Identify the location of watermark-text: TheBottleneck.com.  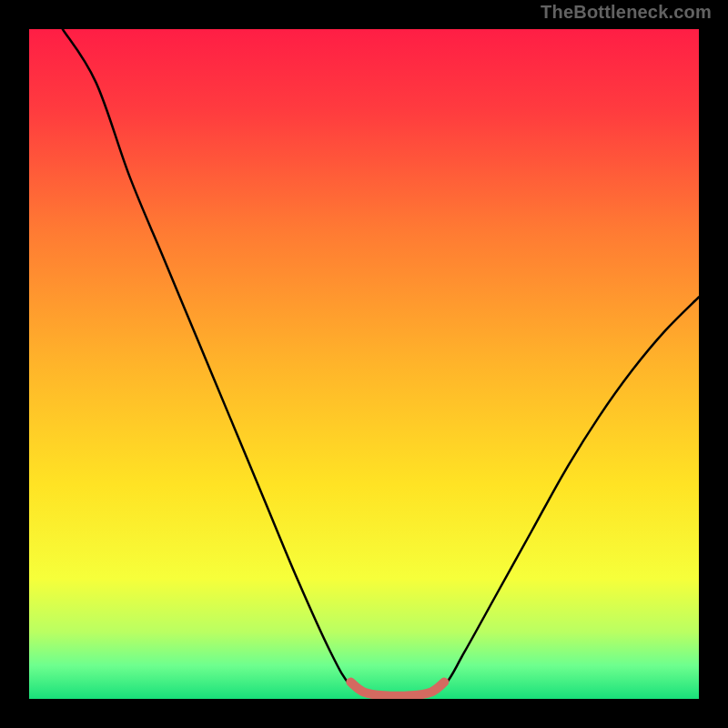
(626, 13).